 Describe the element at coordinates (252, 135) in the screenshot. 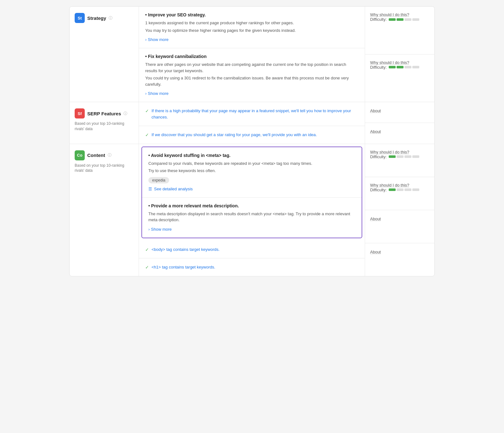

I see `serp-check-2: ✓ If we discover that you should get a s…` at that location.